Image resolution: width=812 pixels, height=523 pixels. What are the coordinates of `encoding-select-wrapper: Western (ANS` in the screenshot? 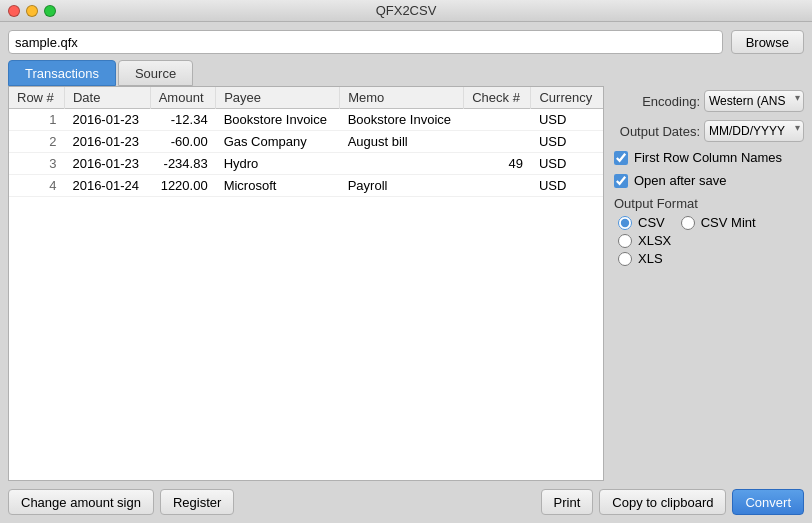 It's located at (754, 101).